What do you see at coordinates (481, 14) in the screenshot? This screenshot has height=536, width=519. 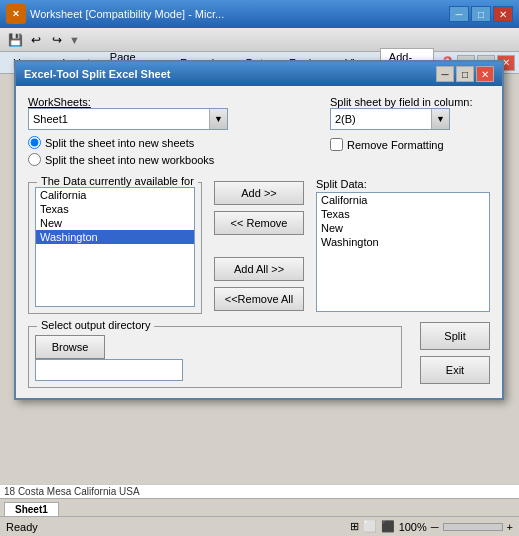 I see `maximize-button: □` at bounding box center [481, 14].